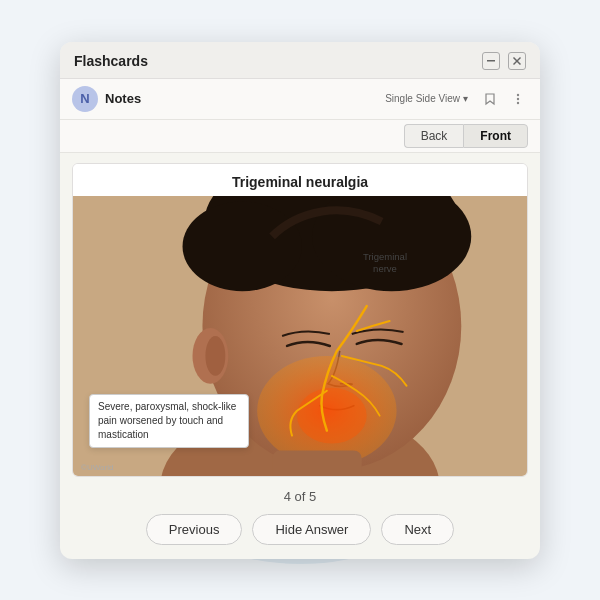 Image resolution: width=600 pixels, height=600 pixels. I want to click on notes-source-icon: N, so click(85, 99).